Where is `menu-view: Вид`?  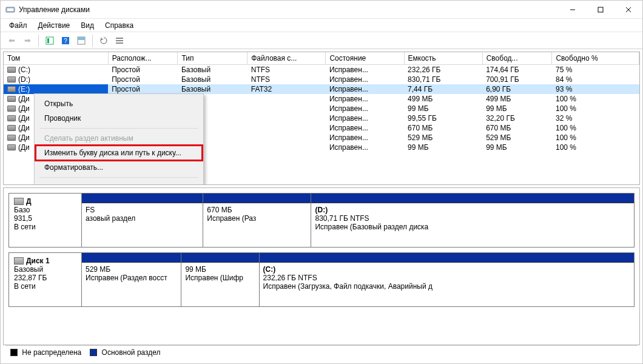 menu-view: Вид is located at coordinates (87, 25).